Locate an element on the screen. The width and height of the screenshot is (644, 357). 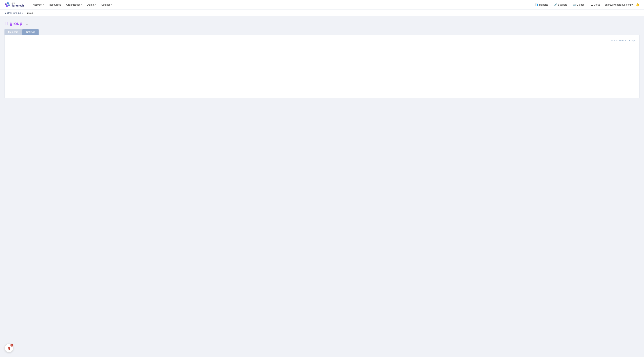
nav-guides: 📖 Guides is located at coordinates (578, 5).